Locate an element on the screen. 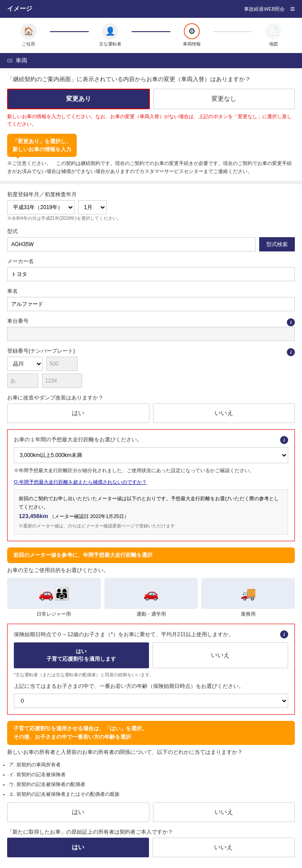  plate-kana-input is located at coordinates (23, 381).